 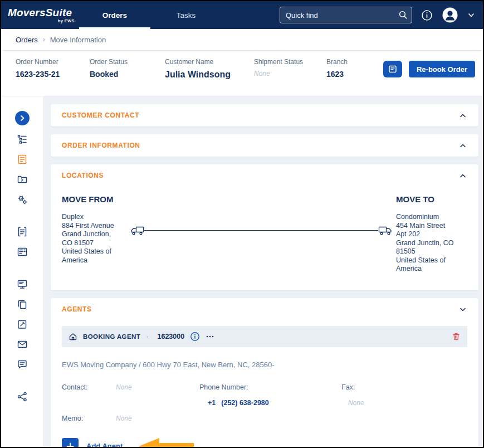 What do you see at coordinates (265, 442) in the screenshot?
I see `add-agent-row: Add Agent` at bounding box center [265, 442].